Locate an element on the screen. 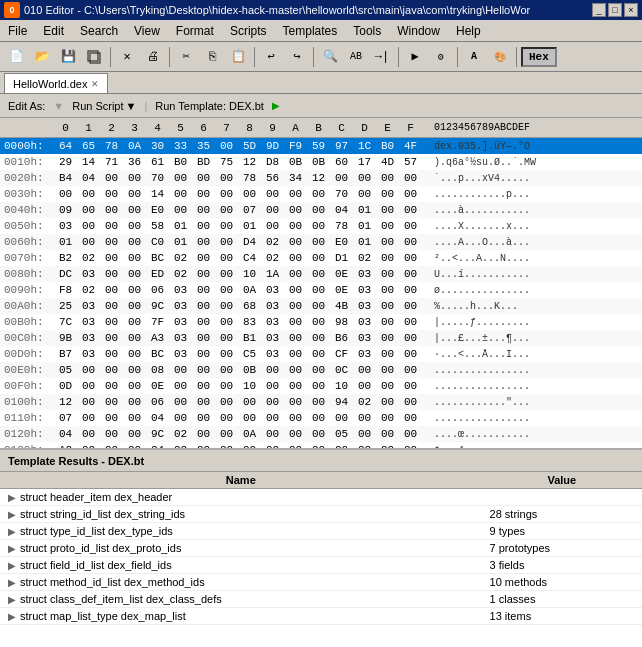 The image size is (642, 647). hex-byte: 0E is located at coordinates (158, 386).